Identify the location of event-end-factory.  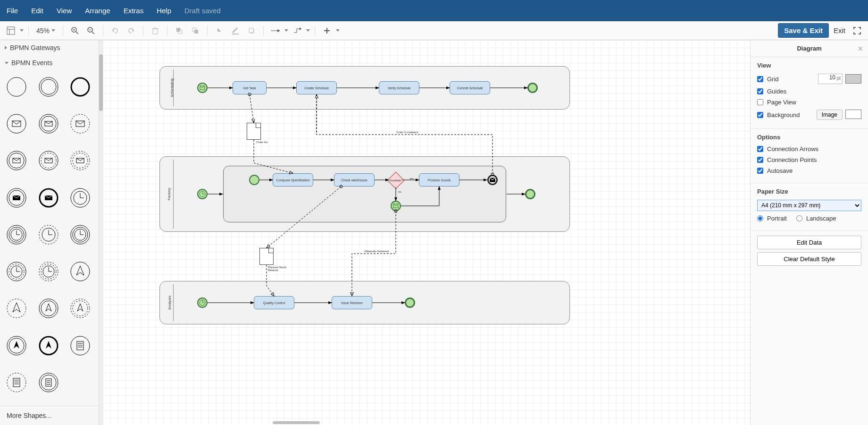
(530, 194).